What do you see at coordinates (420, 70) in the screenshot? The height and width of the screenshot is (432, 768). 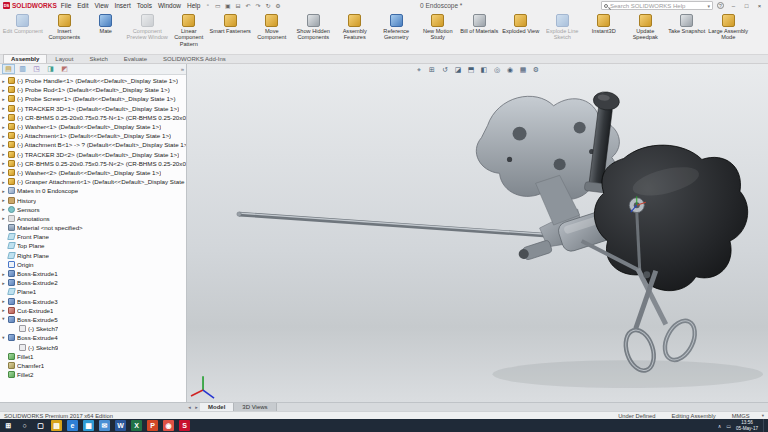 I see `zoom-fit-icon: ⌖` at bounding box center [420, 70].